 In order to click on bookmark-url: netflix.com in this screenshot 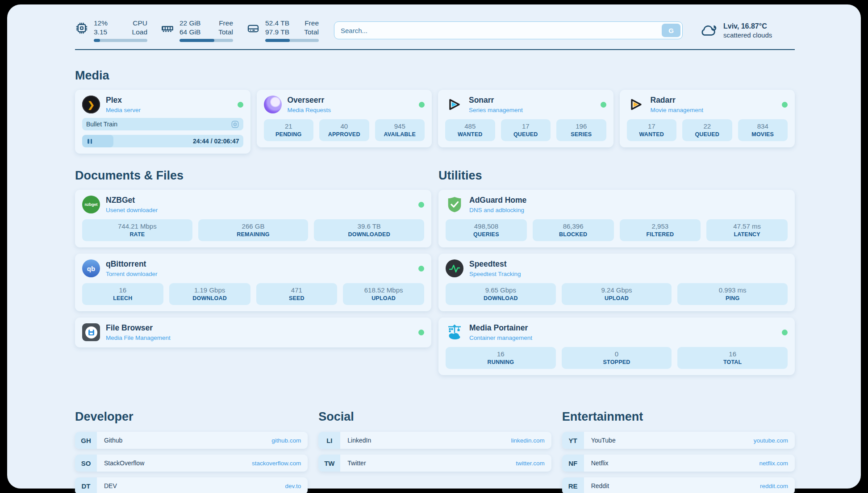, I will do `click(773, 464)`.